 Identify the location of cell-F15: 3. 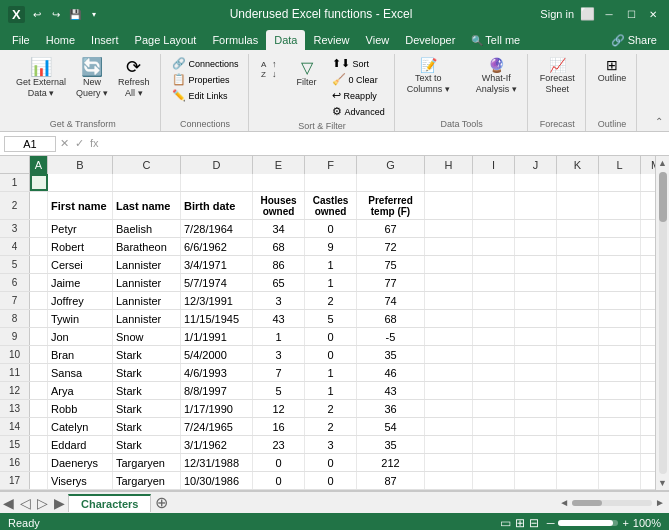
(331, 444).